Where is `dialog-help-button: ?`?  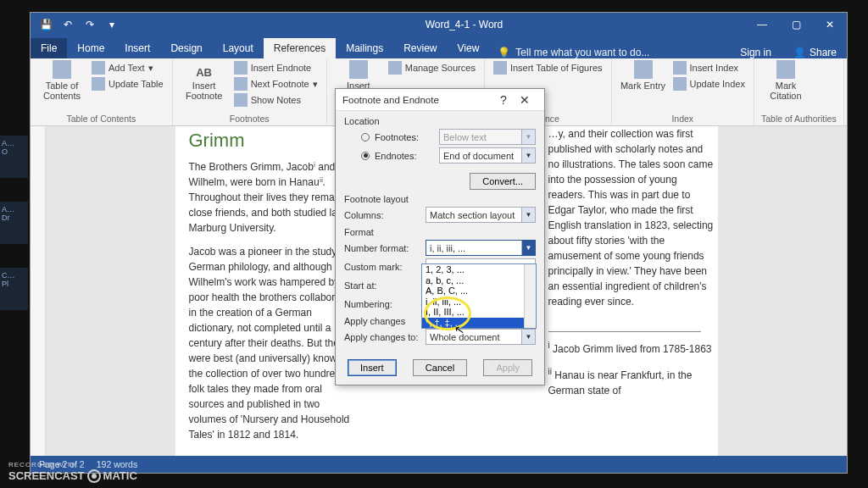
dialog-help-button: ? is located at coordinates (504, 100).